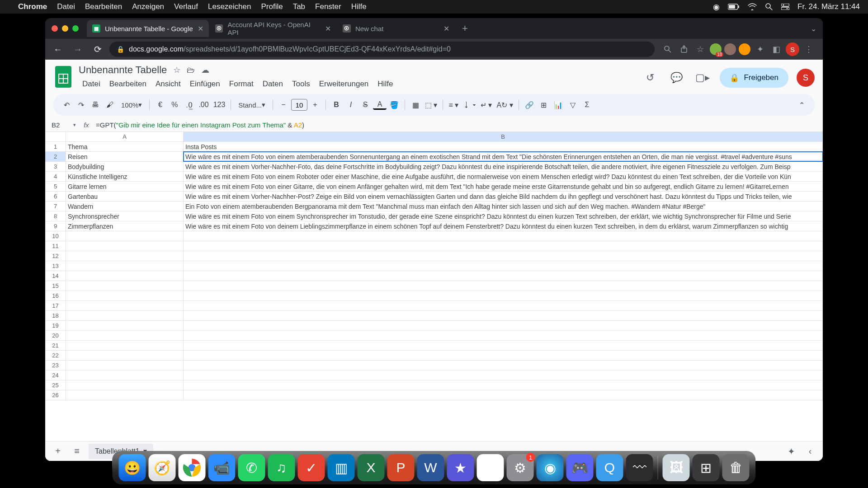 Image resolution: width=868 pixels, height=488 pixels. I want to click on extension-1-icon: 18, so click(716, 49).